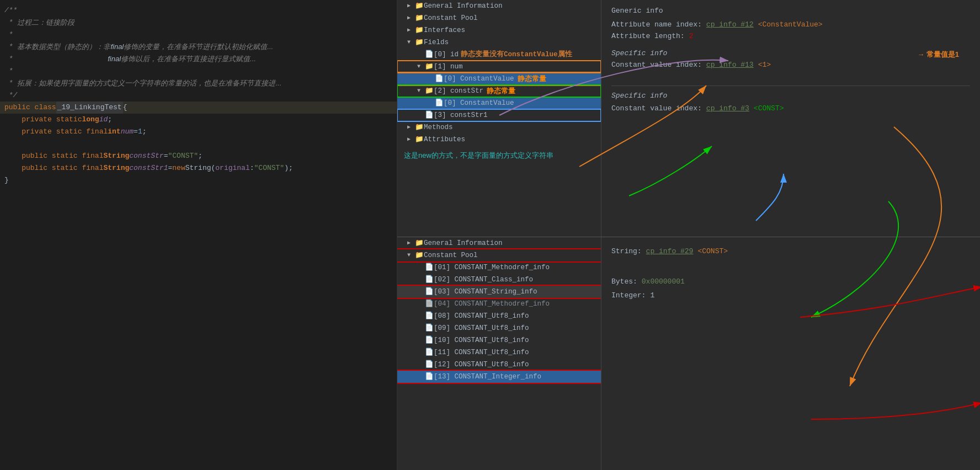 The image size is (980, 470). Describe the element at coordinates (199, 120) in the screenshot. I see `code-line: private static long id ;` at that location.